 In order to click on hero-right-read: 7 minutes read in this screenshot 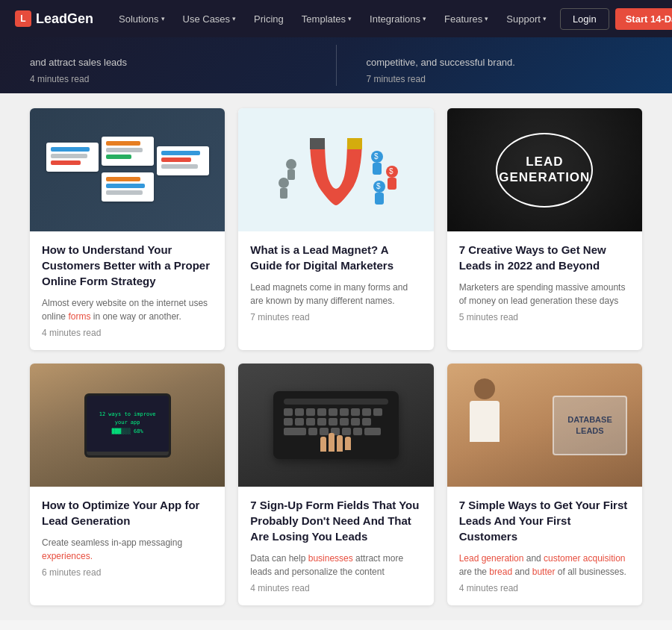, I will do `click(505, 79)`.